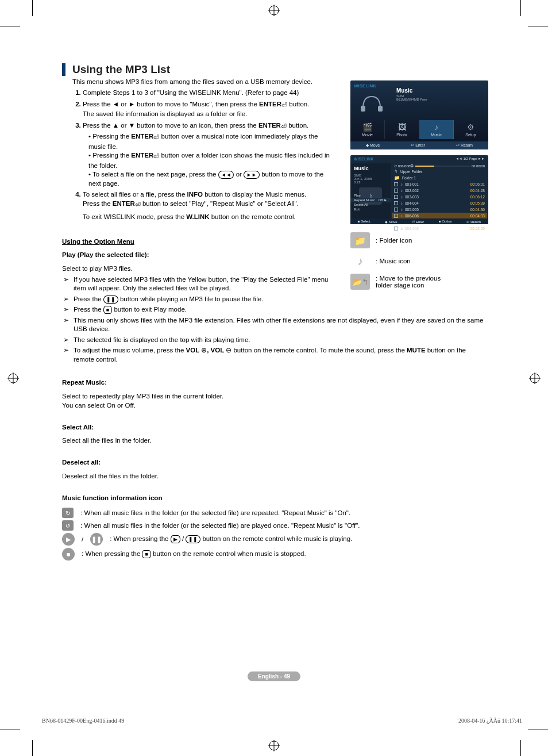 This screenshot has width=548, height=756. What do you see at coordinates (357, 209) in the screenshot?
I see `opt-label: Exit` at bounding box center [357, 209].